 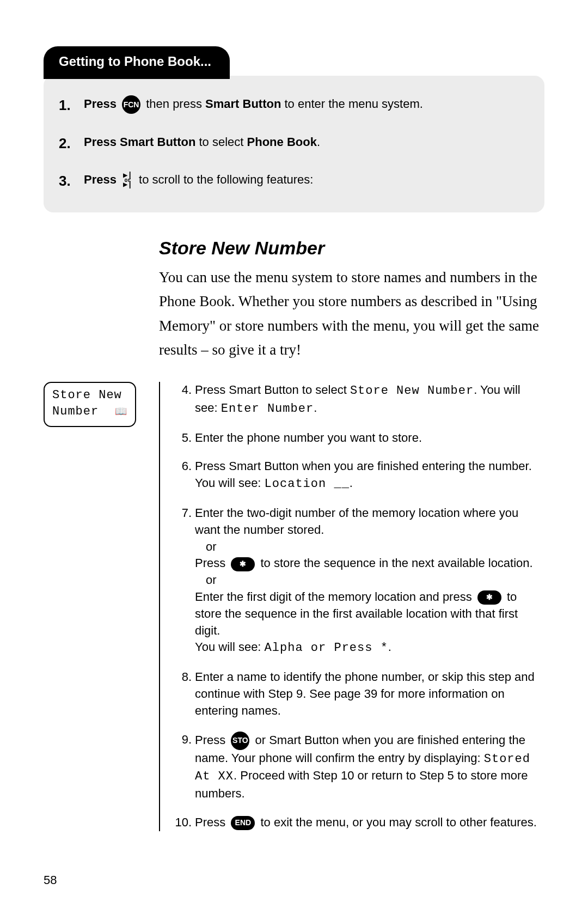 What do you see at coordinates (370, 400) in the screenshot?
I see `step-body: Press Smart Button to select Store New N…` at bounding box center [370, 400].